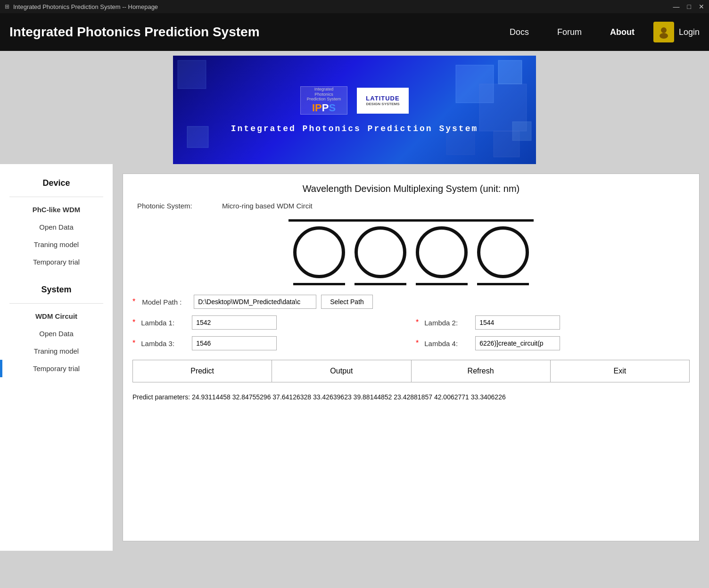  What do you see at coordinates (134, 323) in the screenshot?
I see `required-star-l1: *` at bounding box center [134, 323].